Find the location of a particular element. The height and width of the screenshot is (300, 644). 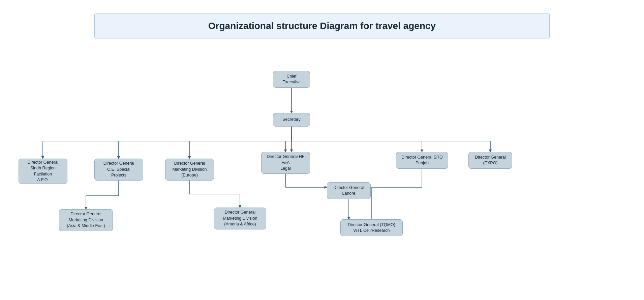

node-dg-expo: Director General (EXPO) is located at coordinates (490, 160).